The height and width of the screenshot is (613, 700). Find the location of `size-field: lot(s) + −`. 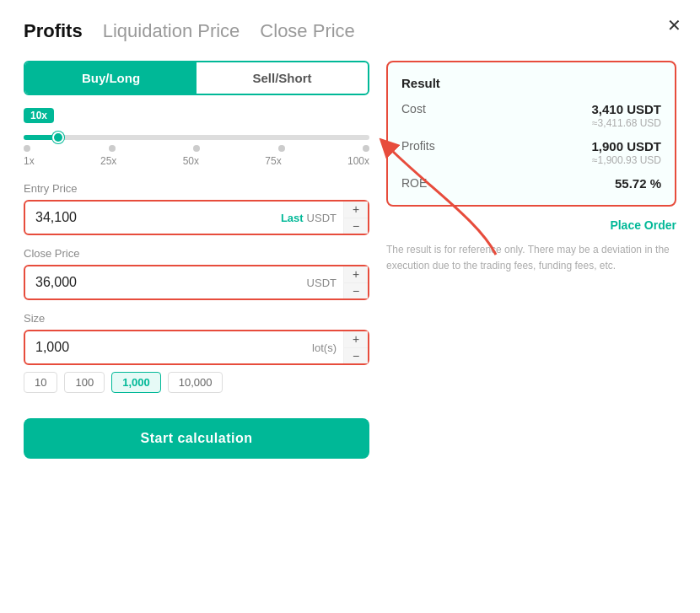

size-field: lot(s) + − is located at coordinates (197, 347).